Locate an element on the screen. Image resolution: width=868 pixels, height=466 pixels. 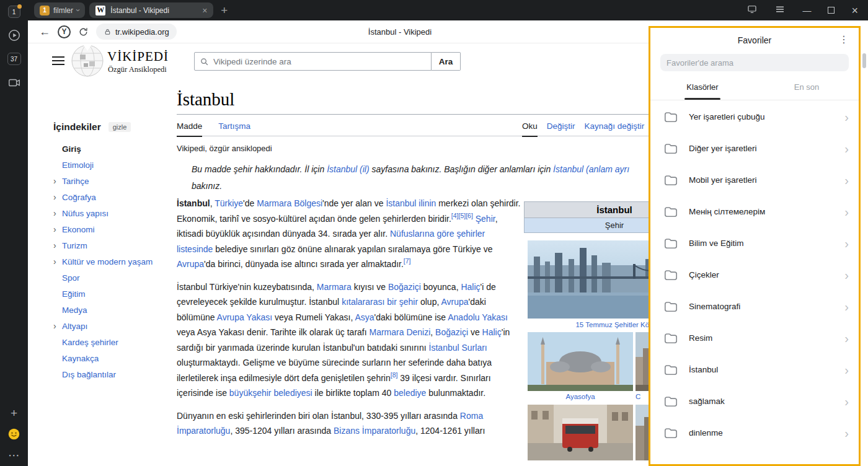
wiki-link: Türkiye is located at coordinates (229, 203).